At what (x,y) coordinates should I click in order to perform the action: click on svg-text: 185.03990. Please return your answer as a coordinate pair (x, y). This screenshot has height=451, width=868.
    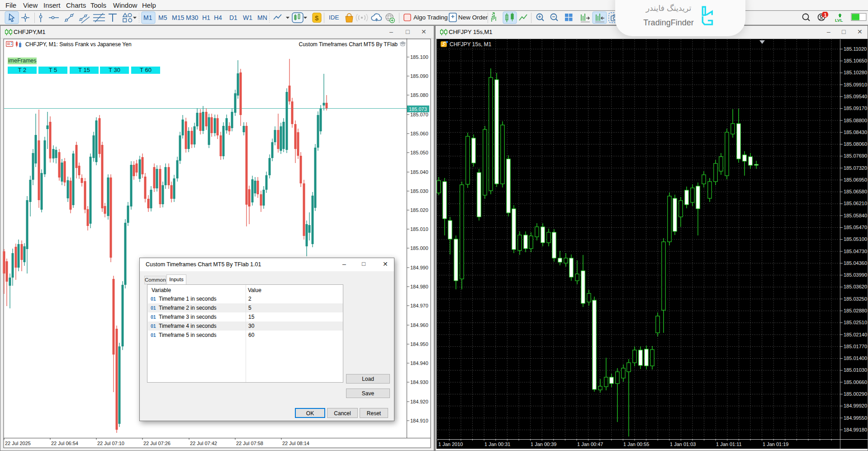
    Looking at the image, I should click on (855, 275).